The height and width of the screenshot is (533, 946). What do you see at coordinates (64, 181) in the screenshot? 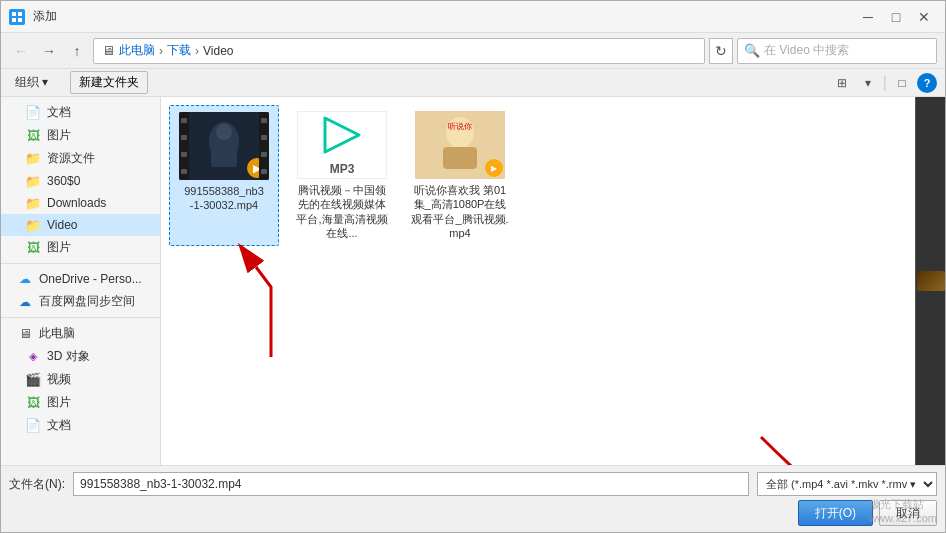
I see `sidebar-label-360: 360$0` at bounding box center [64, 181].